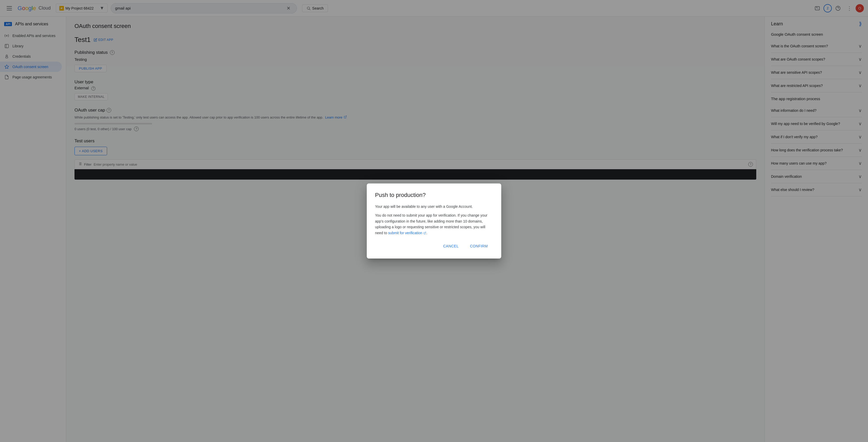 The image size is (868, 442). I want to click on cancel-button: CANCEL, so click(451, 246).